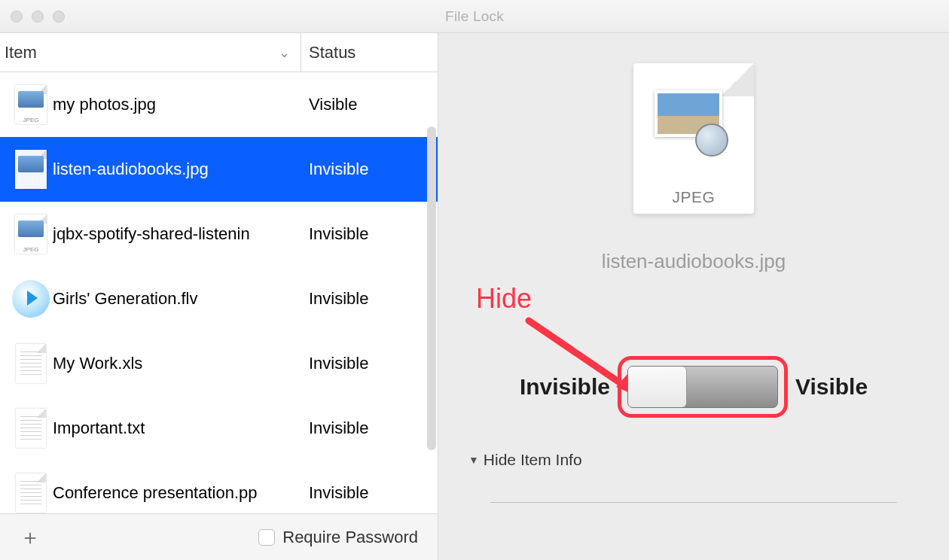 The width and height of the screenshot is (949, 560). Describe the element at coordinates (703, 387) in the screenshot. I see `visibility-toggle` at that location.